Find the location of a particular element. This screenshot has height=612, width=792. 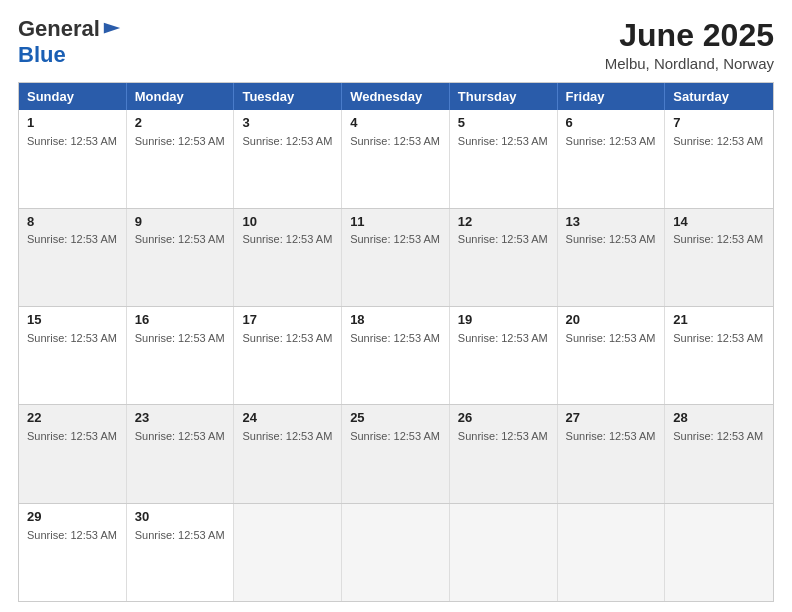

day-number: 16 is located at coordinates (180, 320).